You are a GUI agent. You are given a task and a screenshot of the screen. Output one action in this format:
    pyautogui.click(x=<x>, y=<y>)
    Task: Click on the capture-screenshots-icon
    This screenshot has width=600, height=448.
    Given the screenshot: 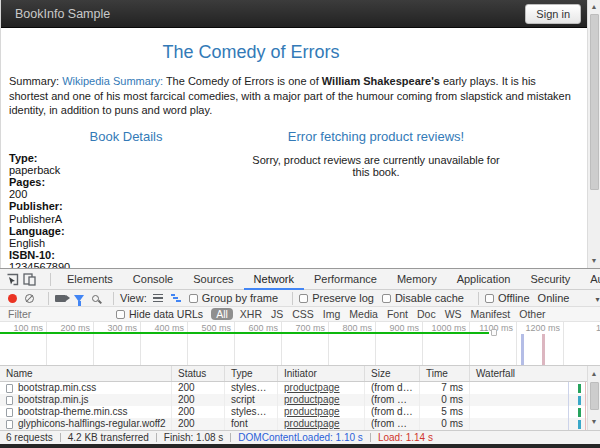 What is the action you would take?
    pyautogui.click(x=60, y=298)
    